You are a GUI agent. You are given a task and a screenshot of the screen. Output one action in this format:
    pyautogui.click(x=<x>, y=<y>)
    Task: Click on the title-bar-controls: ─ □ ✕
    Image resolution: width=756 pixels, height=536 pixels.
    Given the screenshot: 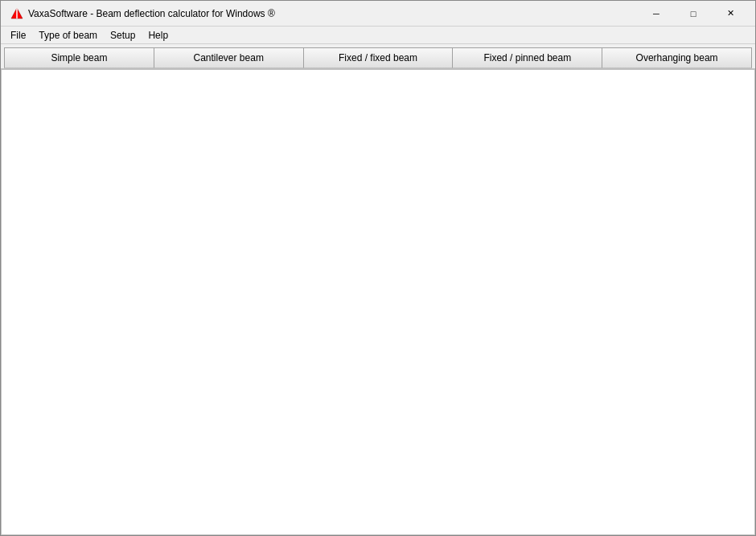 What is the action you would take?
    pyautogui.click(x=693, y=14)
    